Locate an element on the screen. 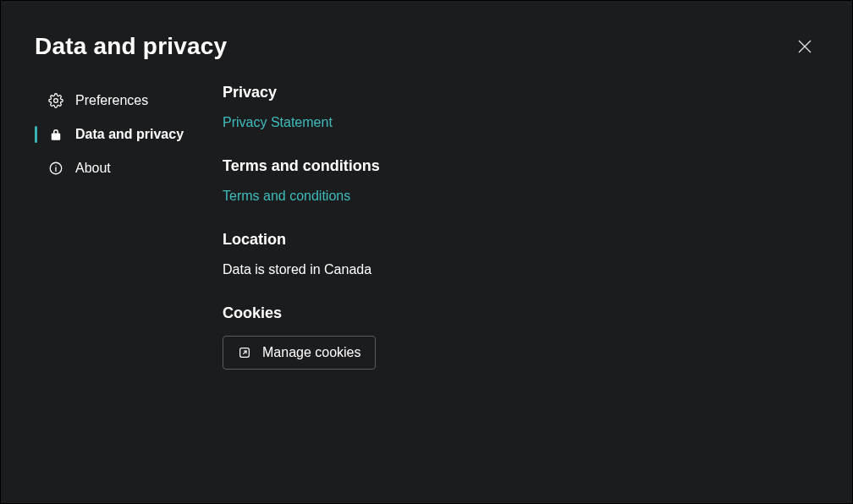 The width and height of the screenshot is (853, 504). sidebar: Preferences Data and privacy is located at coordinates (118, 240).